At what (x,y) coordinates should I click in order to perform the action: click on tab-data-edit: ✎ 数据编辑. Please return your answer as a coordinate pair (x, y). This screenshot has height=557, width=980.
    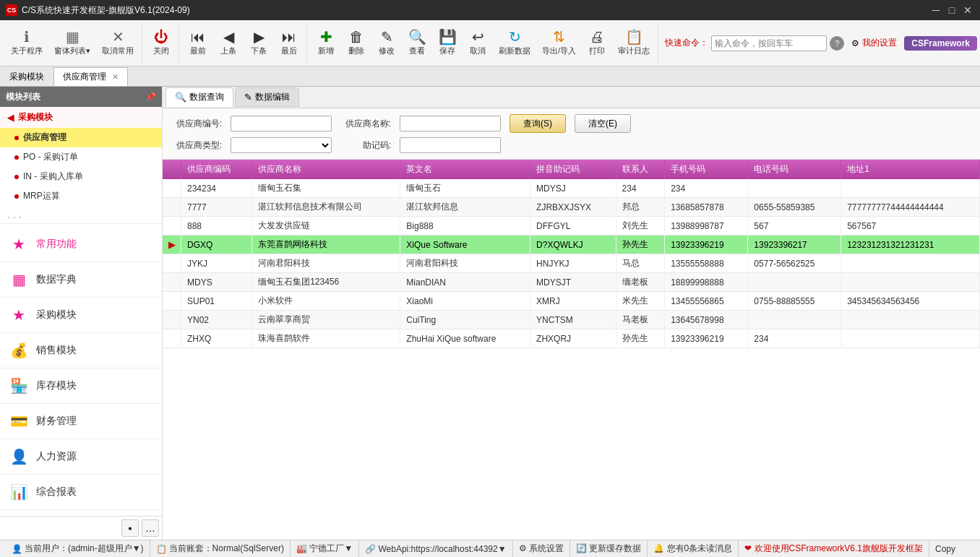
    Looking at the image, I should click on (267, 97).